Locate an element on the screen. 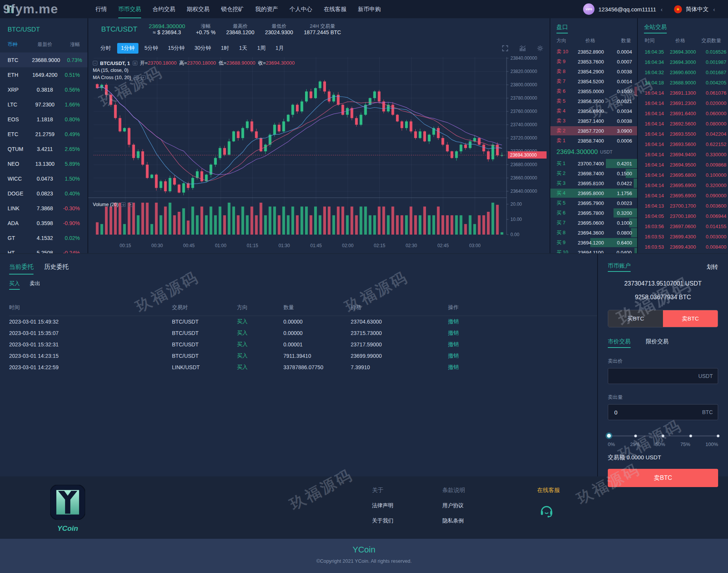 This screenshot has height=573, width=728. col-change: 涨幅 is located at coordinates (69, 44).